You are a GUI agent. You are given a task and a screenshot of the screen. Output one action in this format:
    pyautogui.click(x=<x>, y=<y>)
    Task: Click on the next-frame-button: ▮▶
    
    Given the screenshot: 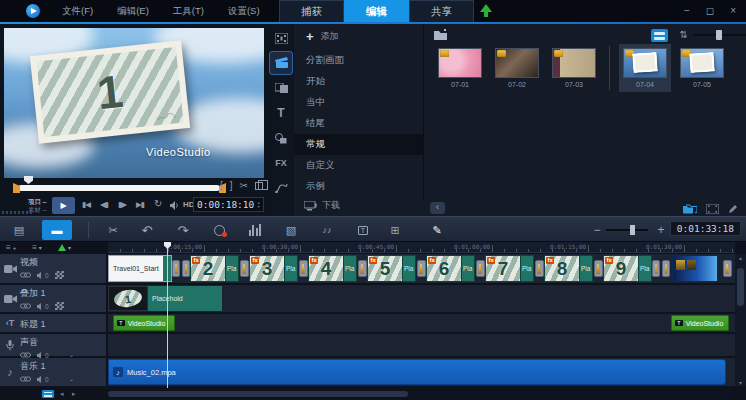 What is the action you would take?
    pyautogui.click(x=122, y=204)
    